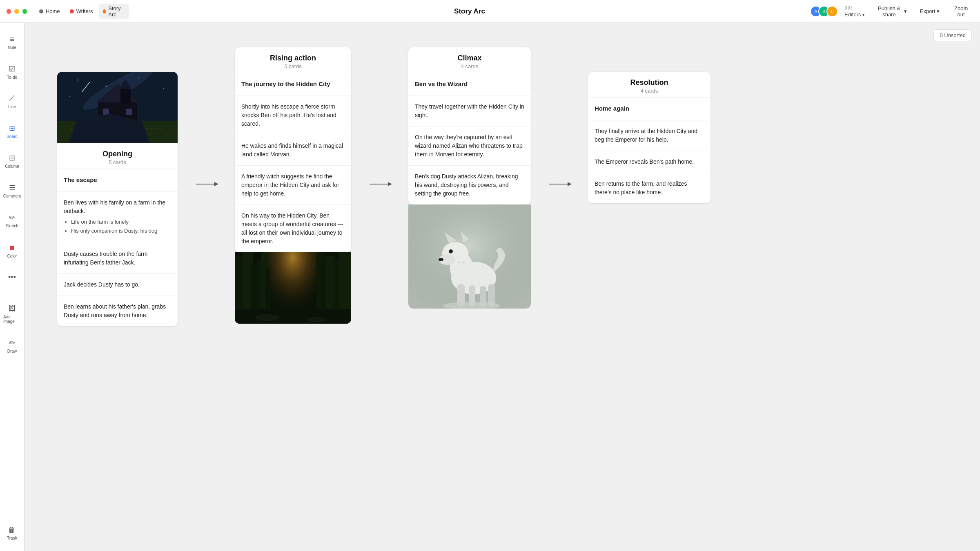  Describe the element at coordinates (293, 66) in the screenshot. I see `rising-action-subtitle: 5 cards` at that location.